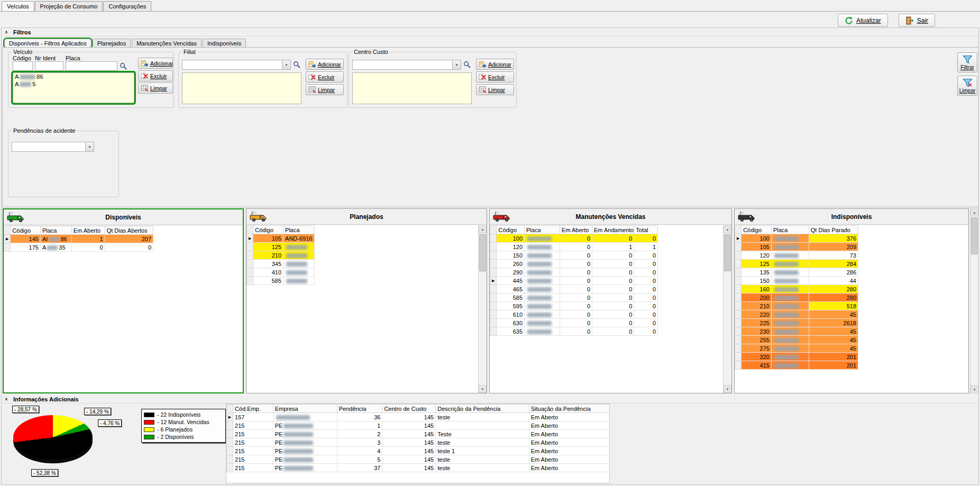  What do you see at coordinates (796, 298) in the screenshot?
I see `indisponiveis-row: 200280` at bounding box center [796, 298].